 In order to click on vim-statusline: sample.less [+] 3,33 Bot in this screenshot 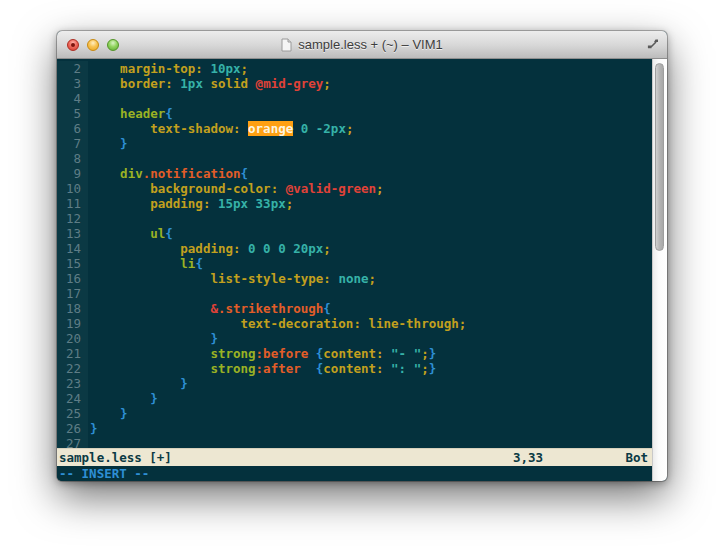, I will do `click(354, 457)`.